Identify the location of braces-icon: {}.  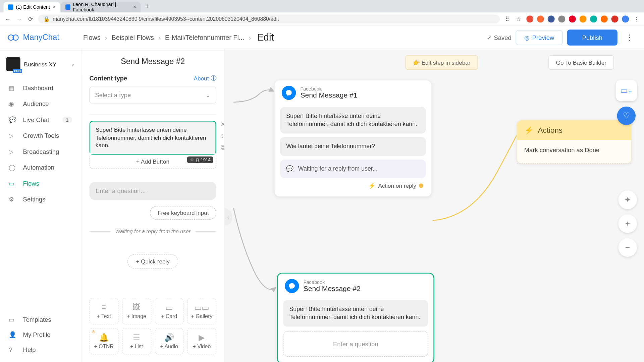
(197, 160).